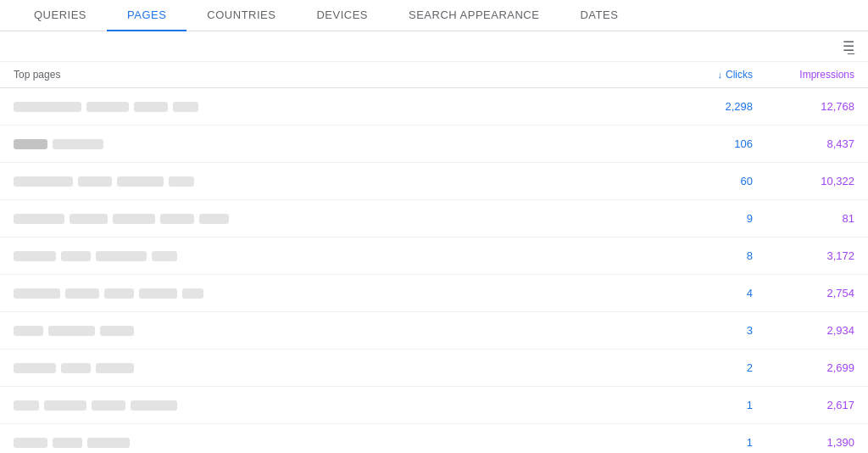 The height and width of the screenshot is (453, 868). What do you see at coordinates (702, 368) in the screenshot?
I see `clicks-value: 2` at bounding box center [702, 368].